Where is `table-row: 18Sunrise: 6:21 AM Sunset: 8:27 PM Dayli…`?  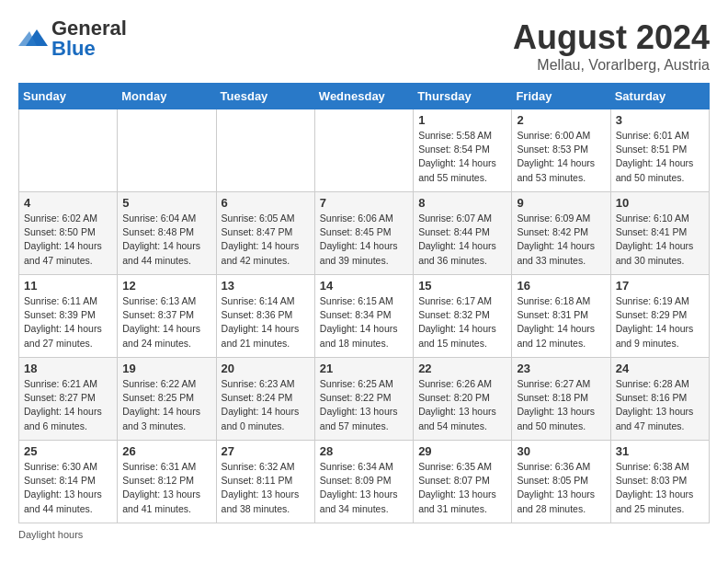
table-row: 18Sunrise: 6:21 AM Sunset: 8:27 PM Dayli… is located at coordinates (68, 399).